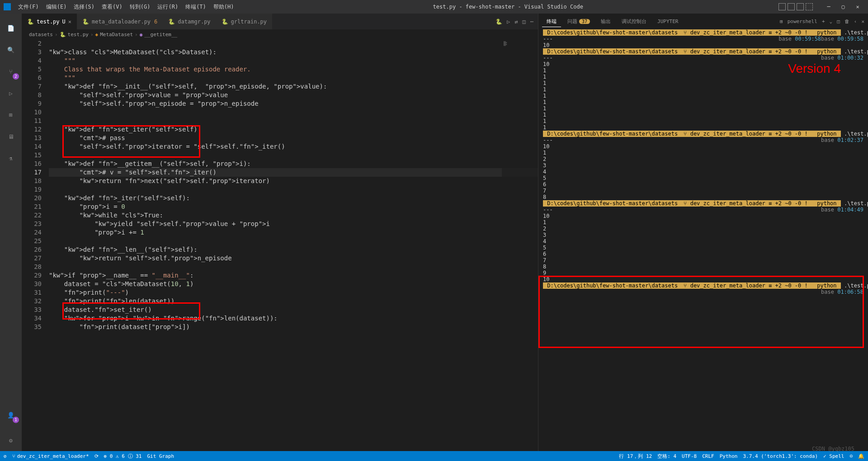  Describe the element at coordinates (7, 7) in the screenshot. I see `vscode-logo-icon` at that location.